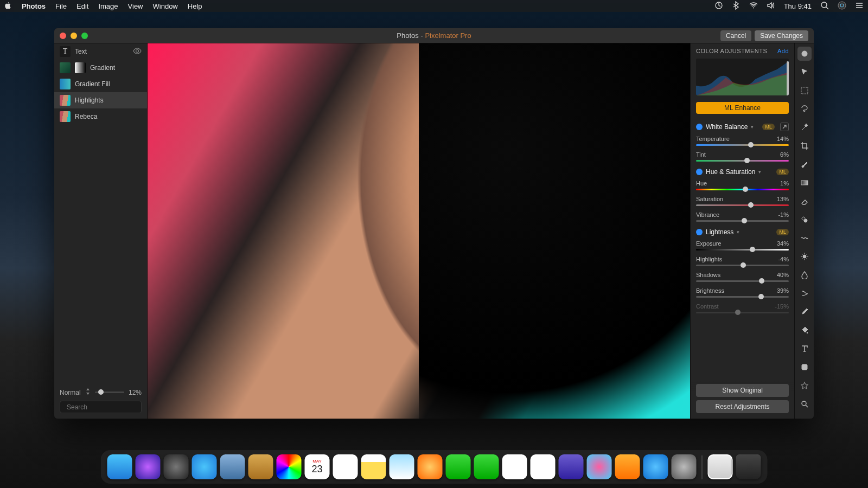 This screenshot has width=868, height=488. Describe the element at coordinates (176, 467) in the screenshot. I see `dock-launchpad` at that location.